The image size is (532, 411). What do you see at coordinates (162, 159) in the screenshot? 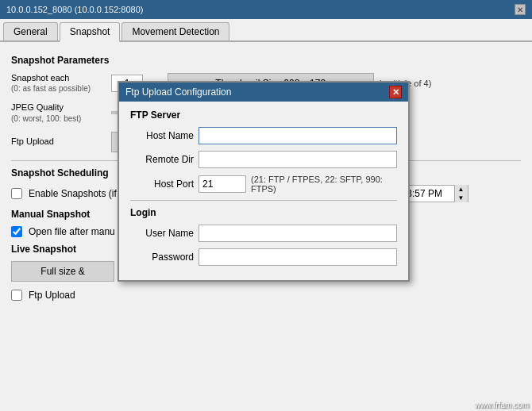
I see `remote-dir-label: Remote Dir` at bounding box center [162, 159].